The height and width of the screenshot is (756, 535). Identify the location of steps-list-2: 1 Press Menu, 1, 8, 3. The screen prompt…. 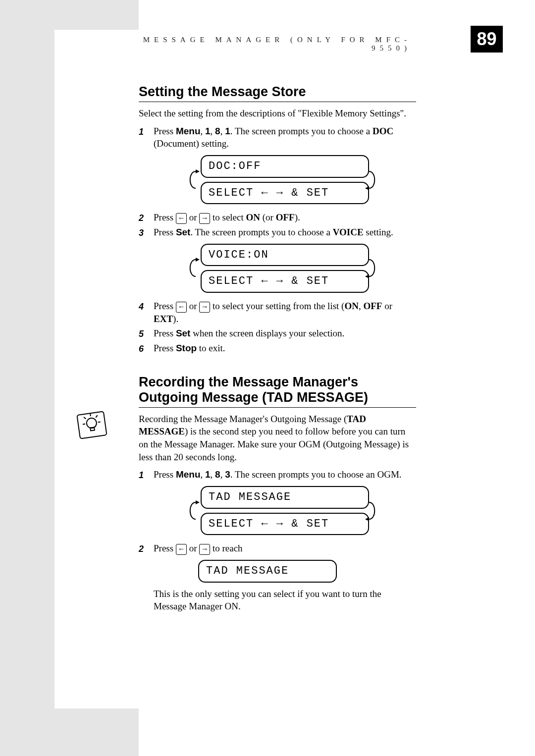
(277, 525).